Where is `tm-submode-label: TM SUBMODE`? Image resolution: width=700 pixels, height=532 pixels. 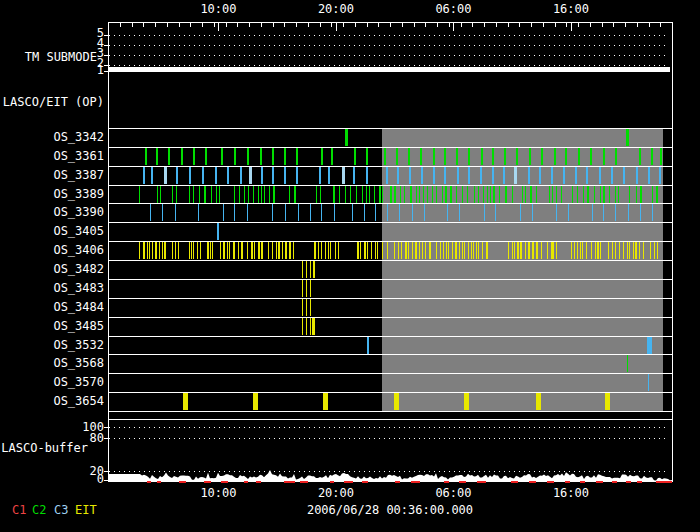
tm-submode-label: TM SUBMODE is located at coordinates (48, 58).